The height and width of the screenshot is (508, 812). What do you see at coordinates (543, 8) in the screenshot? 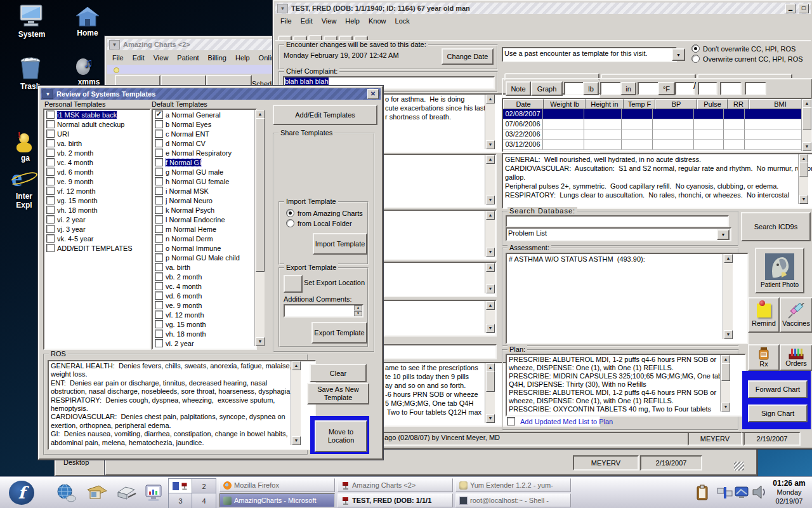
I see `patient-window-titlebar: ▼ TEST, FRED (DOB: 1/1/1940; ID: 1164) 6…` at bounding box center [543, 8].